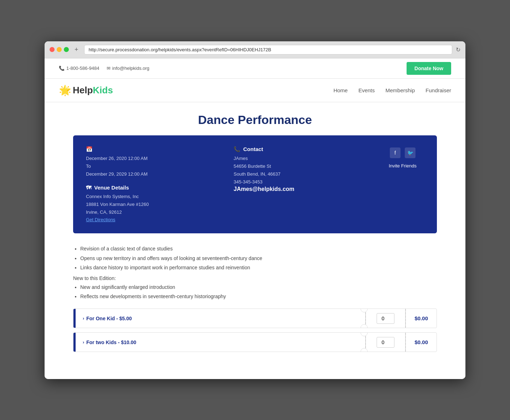  What do you see at coordinates (259, 287) in the screenshot?
I see `bullet-4: New and significantly enlarged introduct…` at bounding box center [259, 287].